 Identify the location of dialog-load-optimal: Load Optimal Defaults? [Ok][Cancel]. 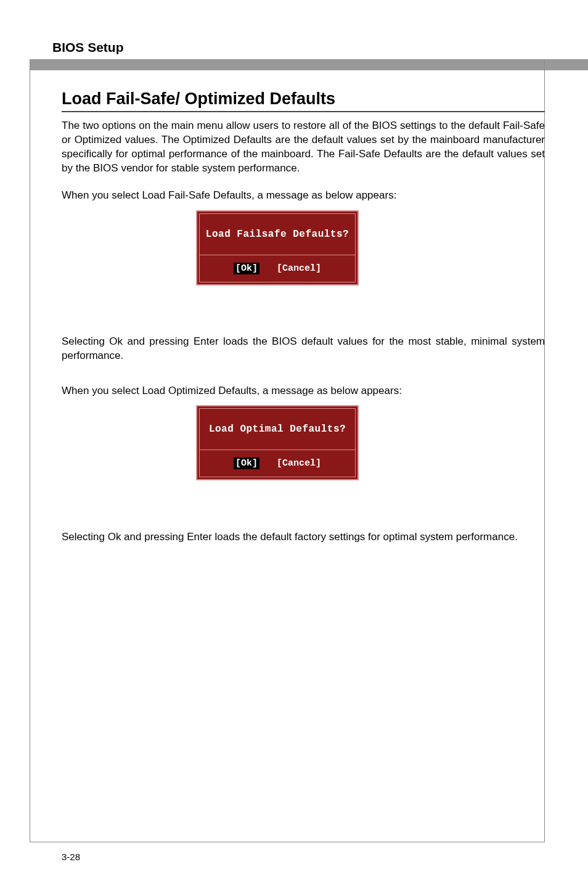
(277, 443).